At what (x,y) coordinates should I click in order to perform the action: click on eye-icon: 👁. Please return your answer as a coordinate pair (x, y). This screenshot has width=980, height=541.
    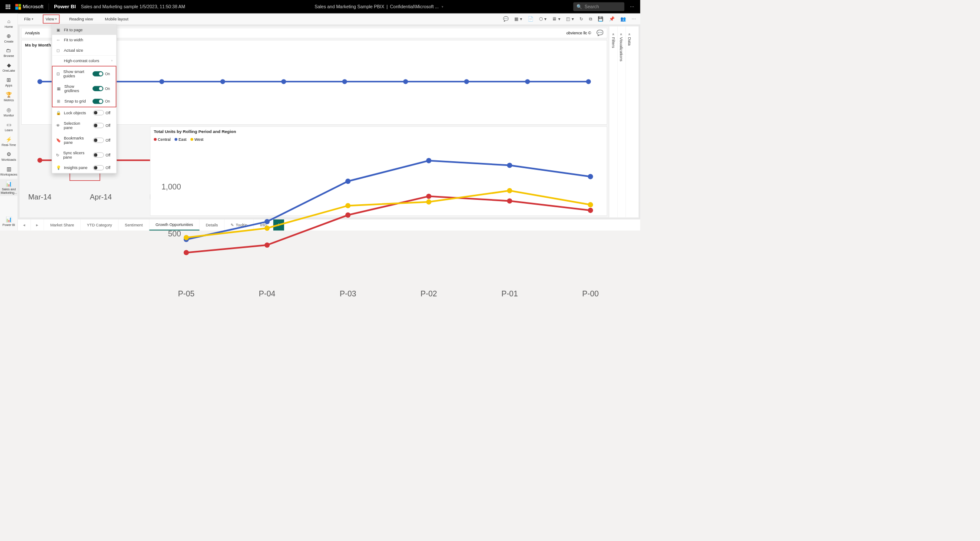
    Looking at the image, I should click on (58, 126).